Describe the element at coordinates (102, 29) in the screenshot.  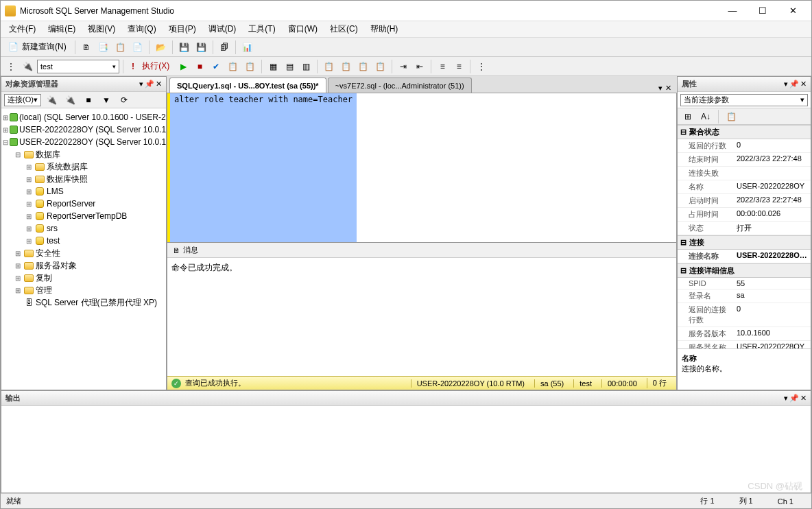
I see `menu-view: 视图(V)` at that location.